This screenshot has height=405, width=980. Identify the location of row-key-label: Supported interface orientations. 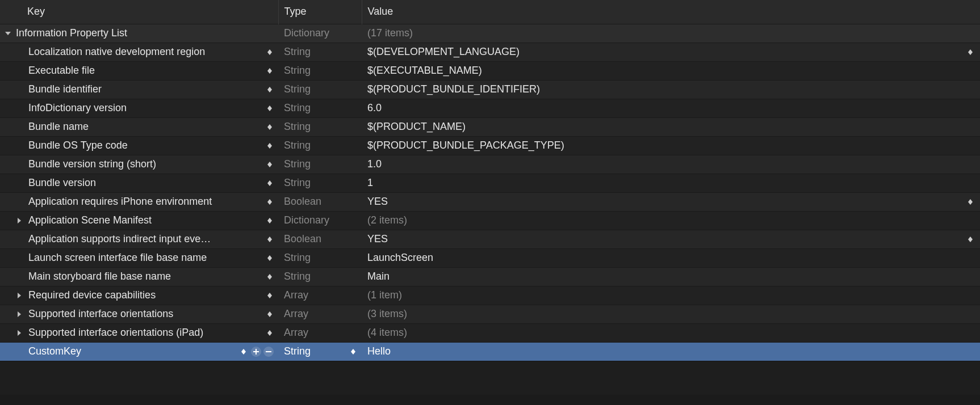
(152, 314).